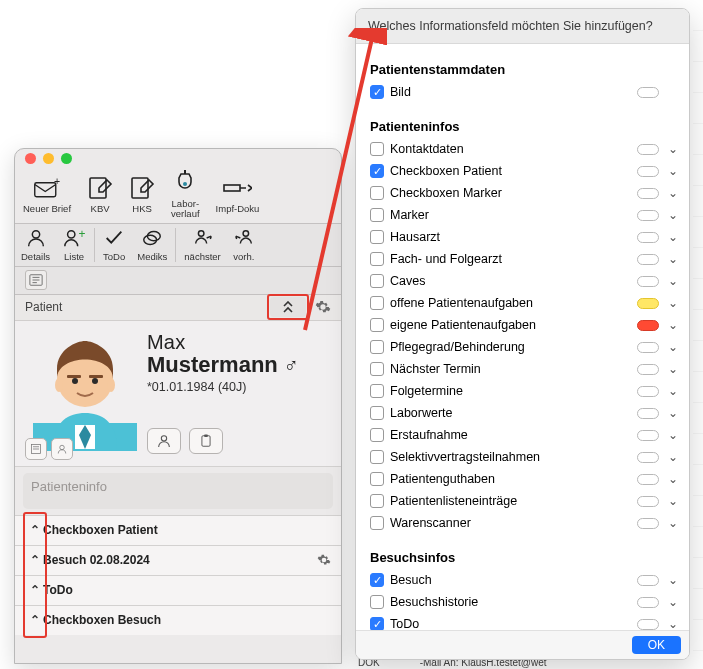 The width and height of the screenshot is (703, 669). Describe the element at coordinates (526, 259) in the screenshot. I see `option-row: Fach- und Folgearzt⌄` at that location.